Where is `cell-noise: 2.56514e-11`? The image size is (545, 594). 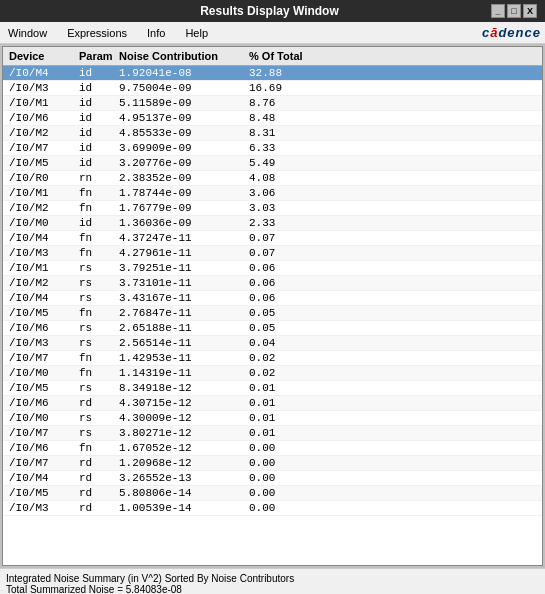 cell-noise: 2.56514e-11 is located at coordinates (182, 343).